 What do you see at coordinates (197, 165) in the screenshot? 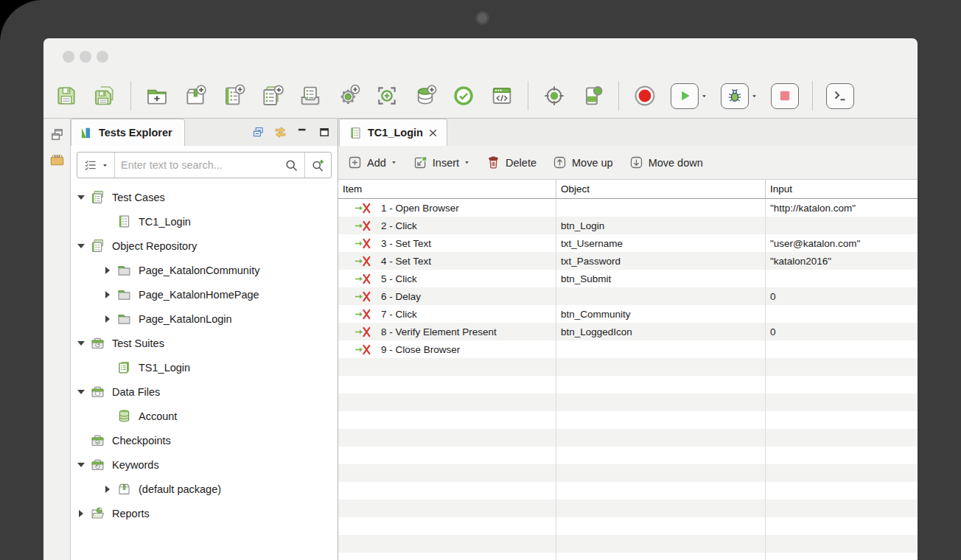
I see `search-input` at bounding box center [197, 165].